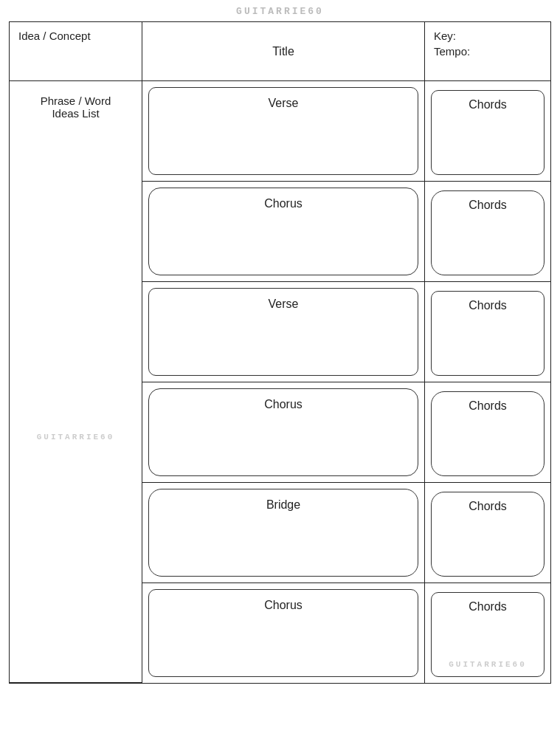 This screenshot has width=560, height=756. I want to click on chorus1-chords-label: Chords, so click(488, 205).